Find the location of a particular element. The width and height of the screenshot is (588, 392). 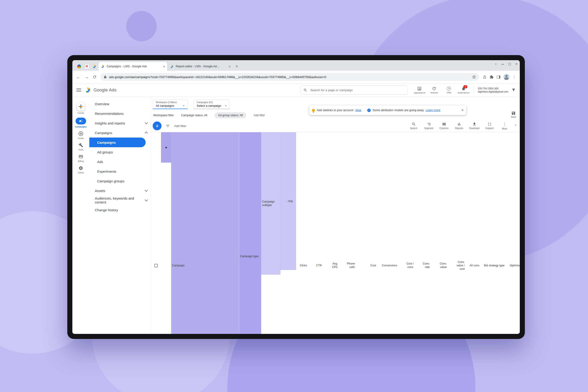

rail-item-campaigns: Campaigns is located at coordinates (81, 123).